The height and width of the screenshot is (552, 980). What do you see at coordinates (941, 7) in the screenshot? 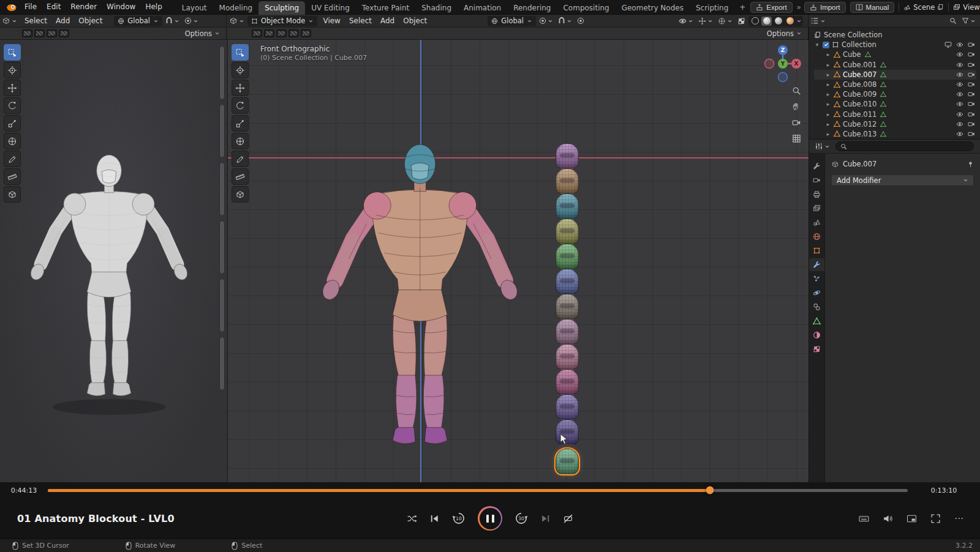
I see `copy-icon` at bounding box center [941, 7].